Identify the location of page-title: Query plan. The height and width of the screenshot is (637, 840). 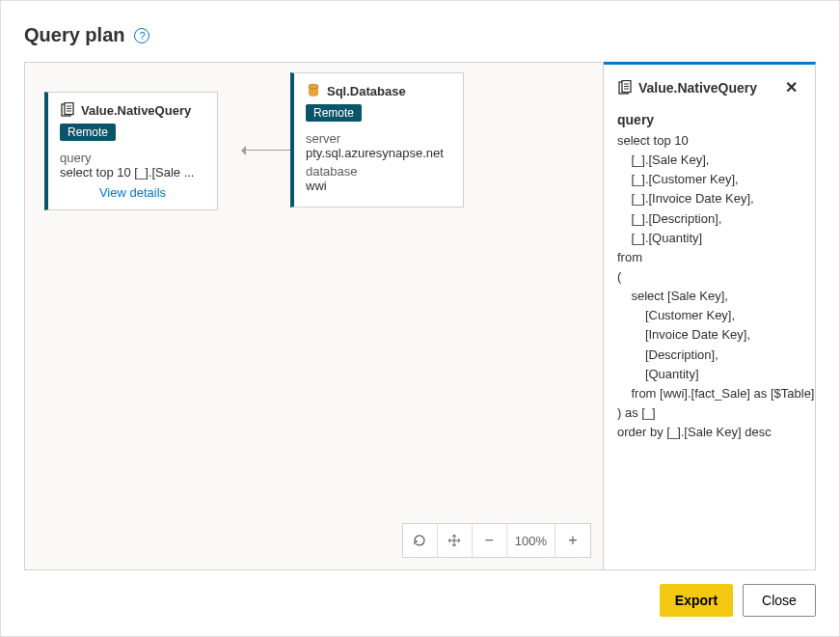
(74, 35).